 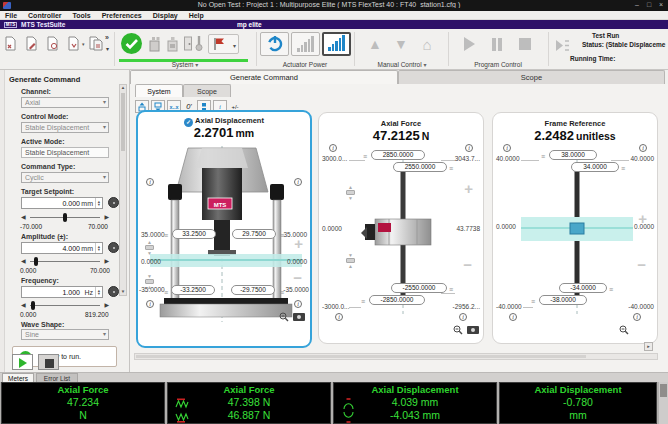 What do you see at coordinates (98, 248) in the screenshot?
I see `amplitude-spinner: ▴▾` at bounding box center [98, 248].